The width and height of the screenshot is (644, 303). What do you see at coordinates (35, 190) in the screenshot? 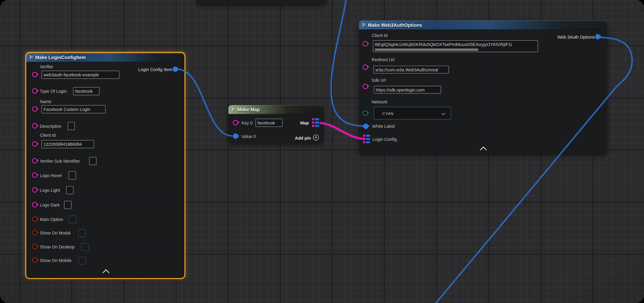
I see `logo-light-pin` at bounding box center [35, 190].